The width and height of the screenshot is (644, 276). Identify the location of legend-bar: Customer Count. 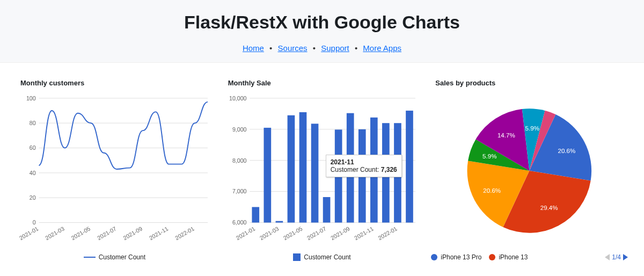
(322, 257).